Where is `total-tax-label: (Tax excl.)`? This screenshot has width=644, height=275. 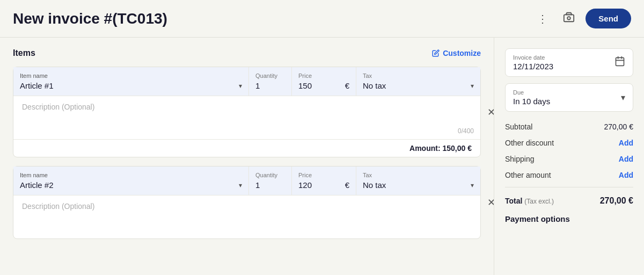 total-tax-label: (Tax excl.) is located at coordinates (539, 201).